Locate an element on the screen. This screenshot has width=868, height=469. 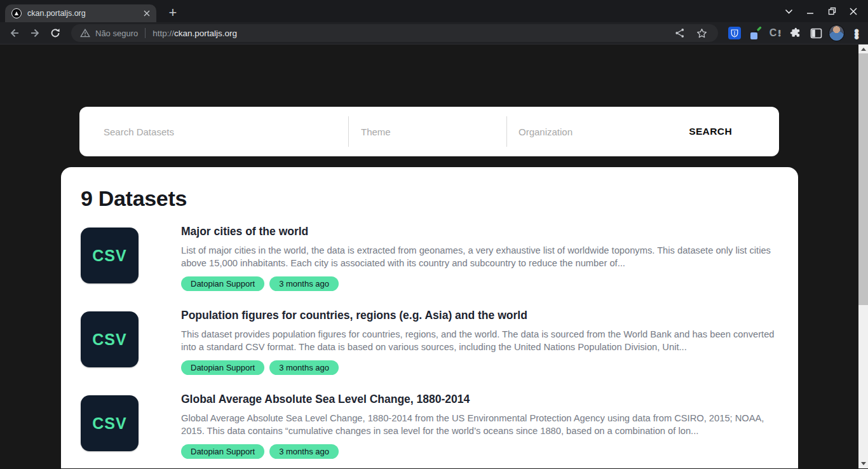
dataset-list-item: CSV Global Average Absolute Sea Level Ch… is located at coordinates (430, 427).